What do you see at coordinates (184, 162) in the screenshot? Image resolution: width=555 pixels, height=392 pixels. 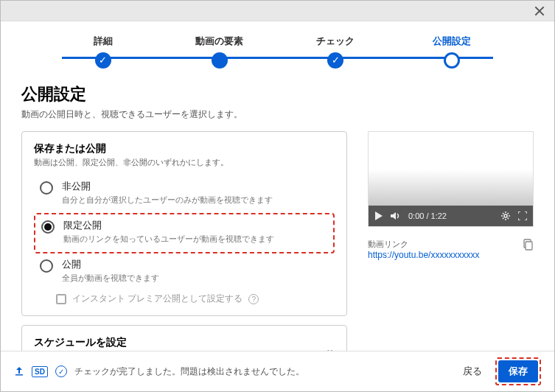 I see `visibility-card-desc: 動画は公開、限定公開、非公開のいずれかにします。` at bounding box center [184, 162].